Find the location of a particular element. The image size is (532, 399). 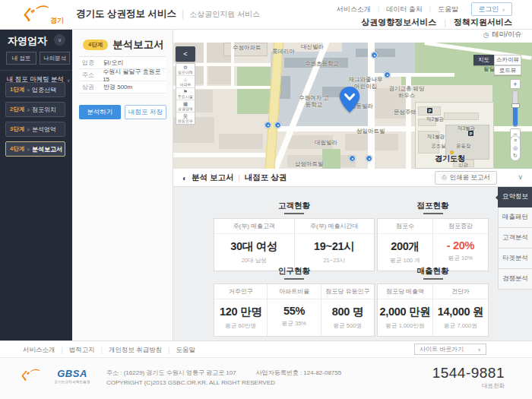

tool-facilities: ⚑ 주요시설 is located at coordinates (185, 94).